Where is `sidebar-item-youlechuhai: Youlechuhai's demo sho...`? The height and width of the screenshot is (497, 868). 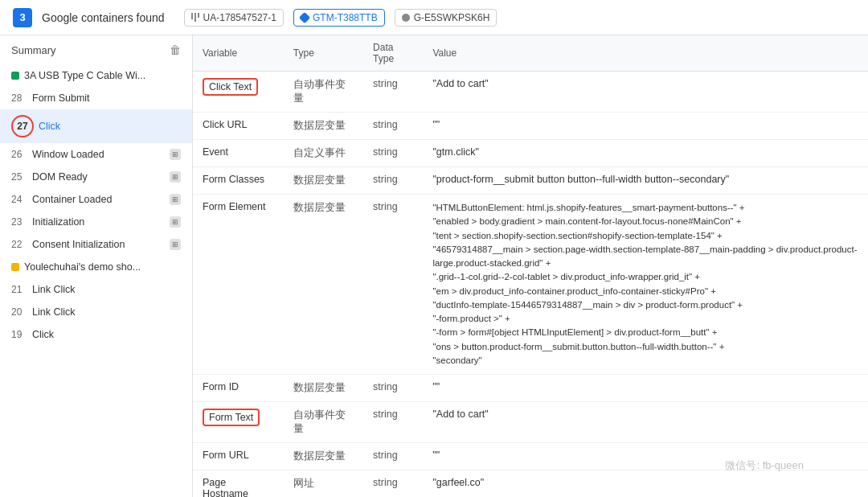
sidebar-item-youlechuhai: Youlechuhai's demo sho... is located at coordinates (96, 267).